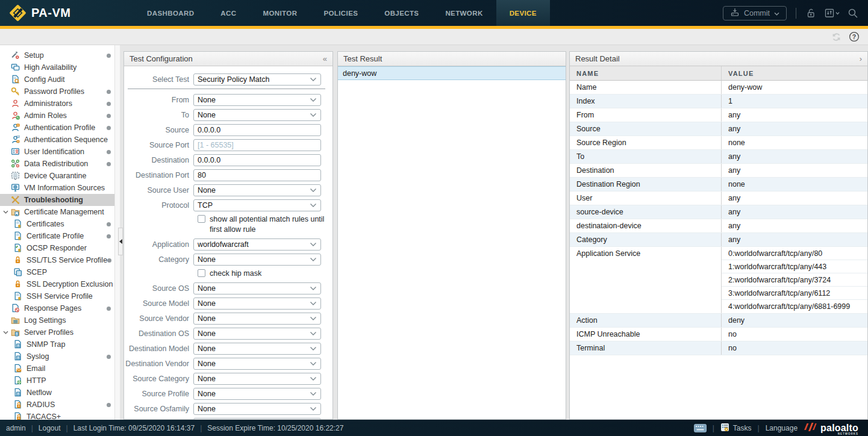  I want to click on sidebar-item-config-audit: Config Audit, so click(60, 79).